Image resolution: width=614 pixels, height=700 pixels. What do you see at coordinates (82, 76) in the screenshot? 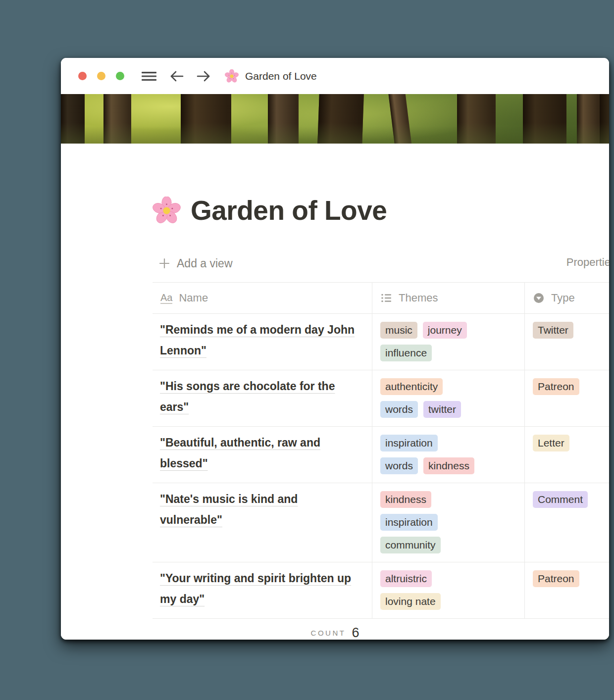
I see `close-window-button` at bounding box center [82, 76].